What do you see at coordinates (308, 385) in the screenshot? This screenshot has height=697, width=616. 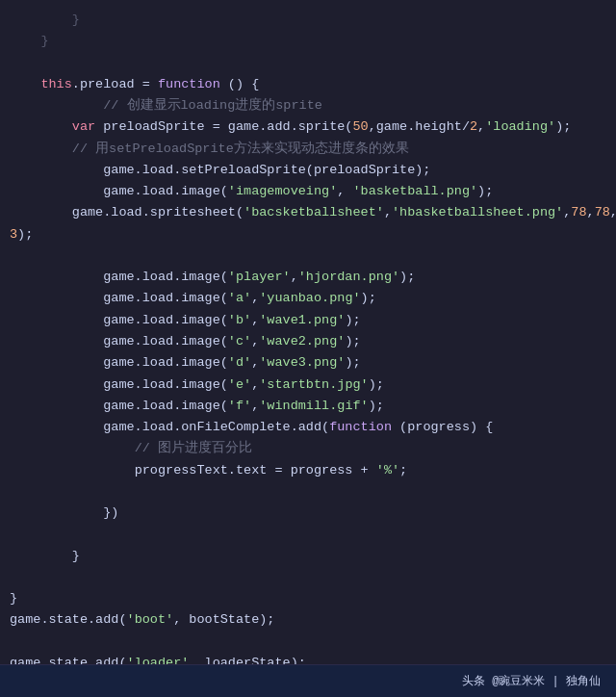 I see `code-line-18: game.load.image('e','startbtn.jpg');` at bounding box center [308, 385].